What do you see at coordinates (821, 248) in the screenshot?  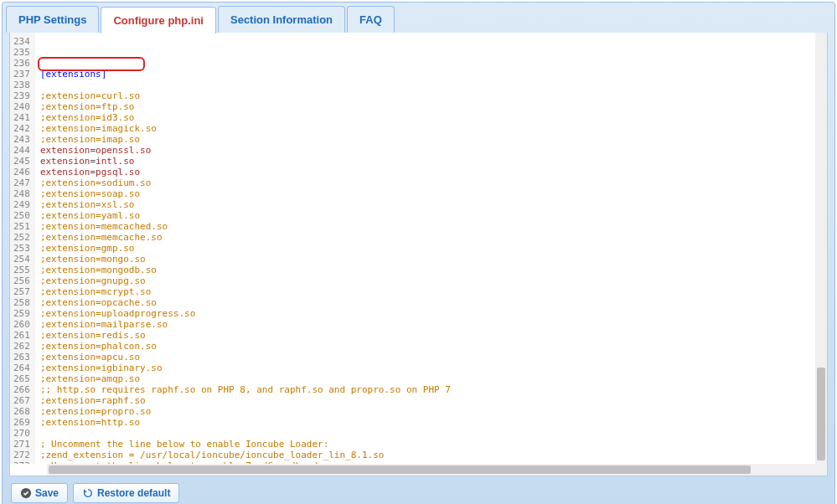 I see `vertical-scrollbar` at bounding box center [821, 248].